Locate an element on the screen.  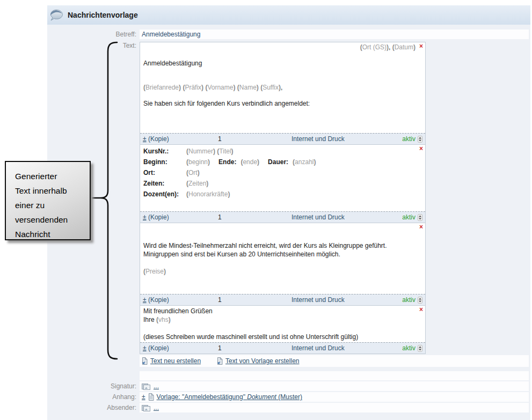
anhang-link-prefix: Vorlage: "Anmeldebestätigung" is located at coordinates (202, 397).